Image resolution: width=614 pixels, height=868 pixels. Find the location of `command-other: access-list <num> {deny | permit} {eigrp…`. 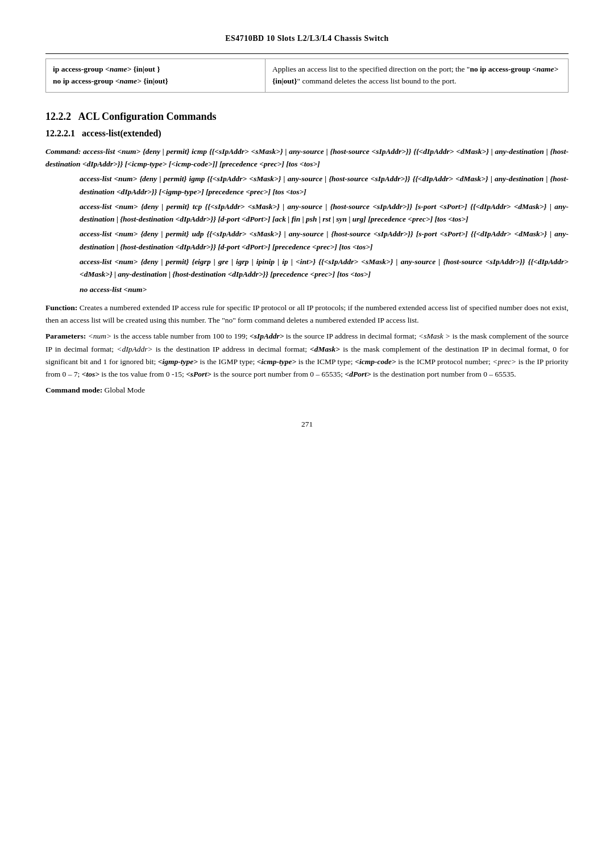

command-other: access-list <num> {deny | permit} {eigrp… is located at coordinates (324, 268).